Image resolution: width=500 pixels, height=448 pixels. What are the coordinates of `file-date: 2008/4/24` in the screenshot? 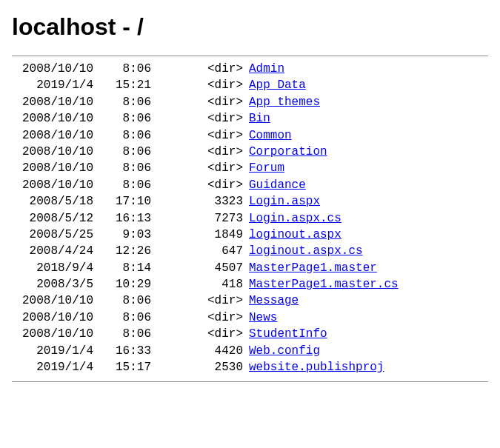 It's located at (53, 251).